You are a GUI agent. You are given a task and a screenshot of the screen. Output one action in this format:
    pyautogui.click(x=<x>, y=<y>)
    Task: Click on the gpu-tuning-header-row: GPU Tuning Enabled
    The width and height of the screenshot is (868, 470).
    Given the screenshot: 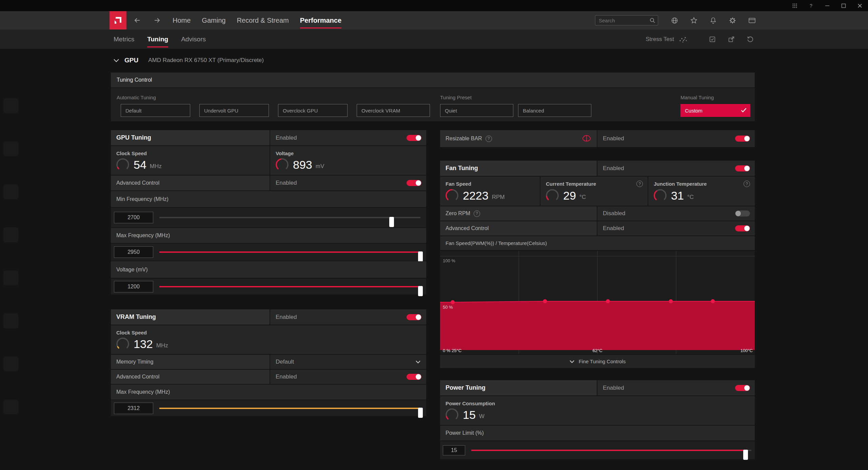 What is the action you would take?
    pyautogui.click(x=269, y=138)
    